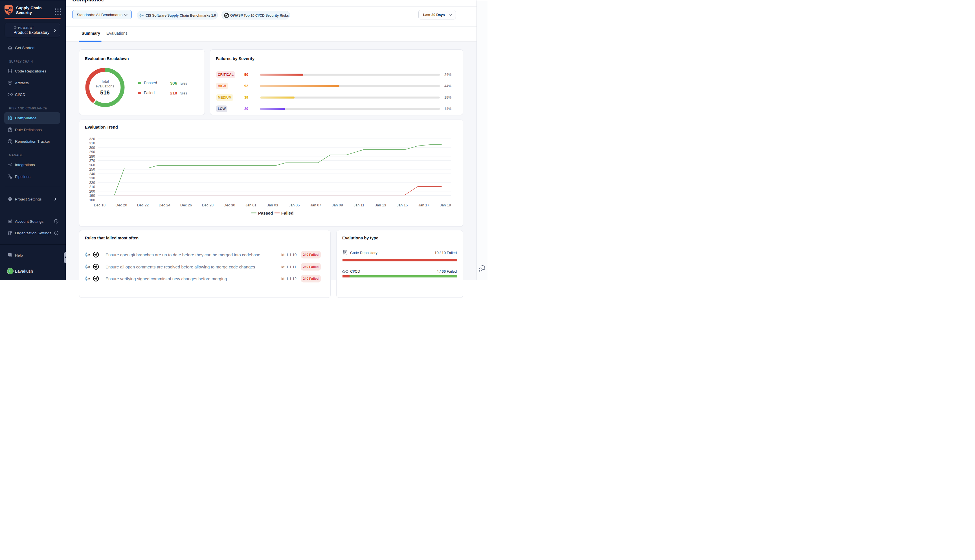 This screenshot has width=975, height=560. What do you see at coordinates (164, 205) in the screenshot?
I see `svg-text: Dec 24` at bounding box center [164, 205].